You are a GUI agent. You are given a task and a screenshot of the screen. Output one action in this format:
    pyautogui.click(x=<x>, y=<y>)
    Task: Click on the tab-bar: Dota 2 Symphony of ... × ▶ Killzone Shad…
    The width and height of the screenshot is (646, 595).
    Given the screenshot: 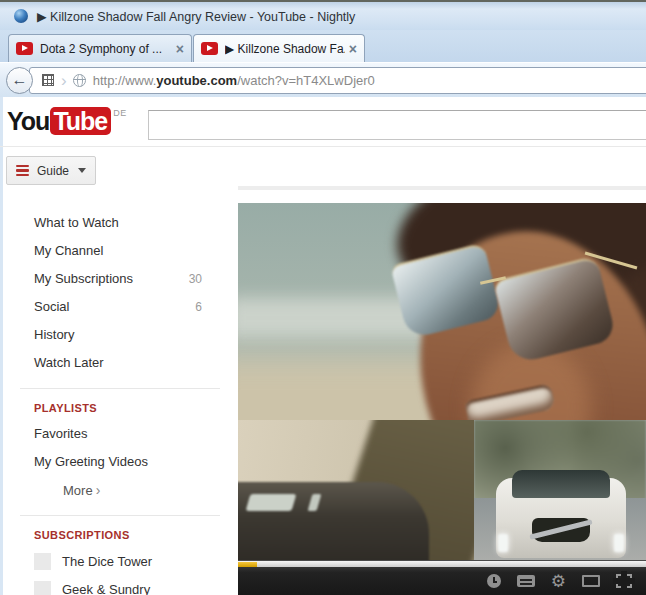 What is the action you would take?
    pyautogui.click(x=323, y=46)
    